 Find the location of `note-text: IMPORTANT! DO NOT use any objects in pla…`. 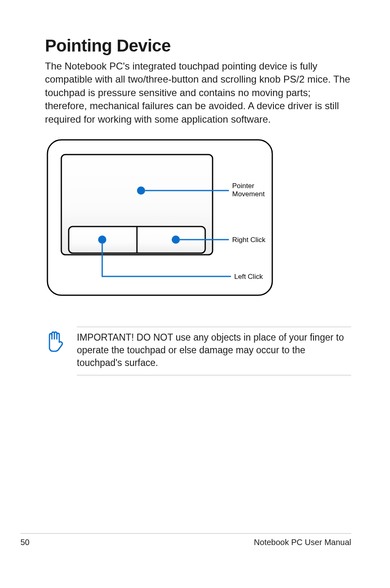

note-text: IMPORTANT! DO NOT use any objects in pla… is located at coordinates (214, 350).